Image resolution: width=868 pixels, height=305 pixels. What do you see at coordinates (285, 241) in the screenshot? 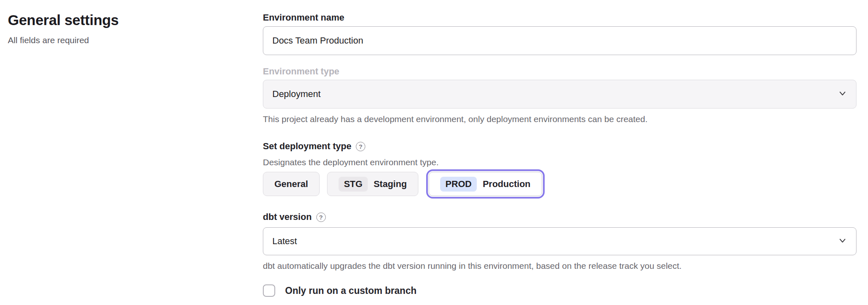
I see `dbt-version-value: Latest` at bounding box center [285, 241].